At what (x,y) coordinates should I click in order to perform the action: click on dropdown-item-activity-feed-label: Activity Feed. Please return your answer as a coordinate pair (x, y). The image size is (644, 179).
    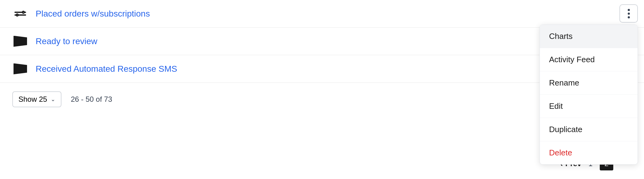
    Looking at the image, I should click on (572, 59).